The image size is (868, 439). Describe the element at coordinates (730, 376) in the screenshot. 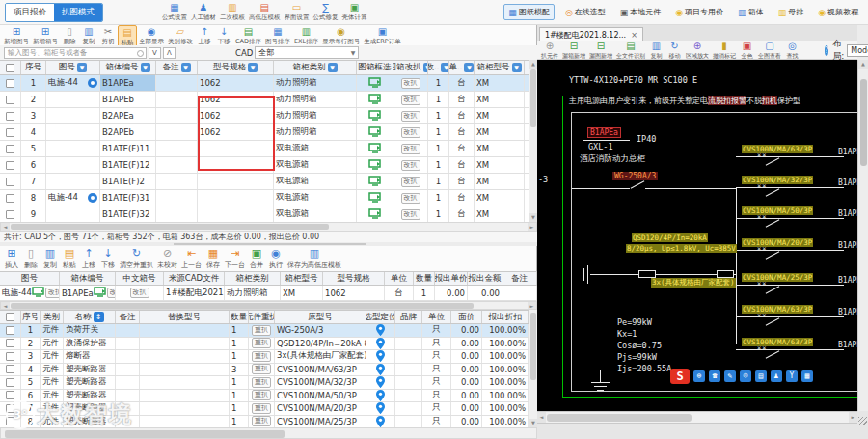

I see `pen-icon: ✎` at that location.